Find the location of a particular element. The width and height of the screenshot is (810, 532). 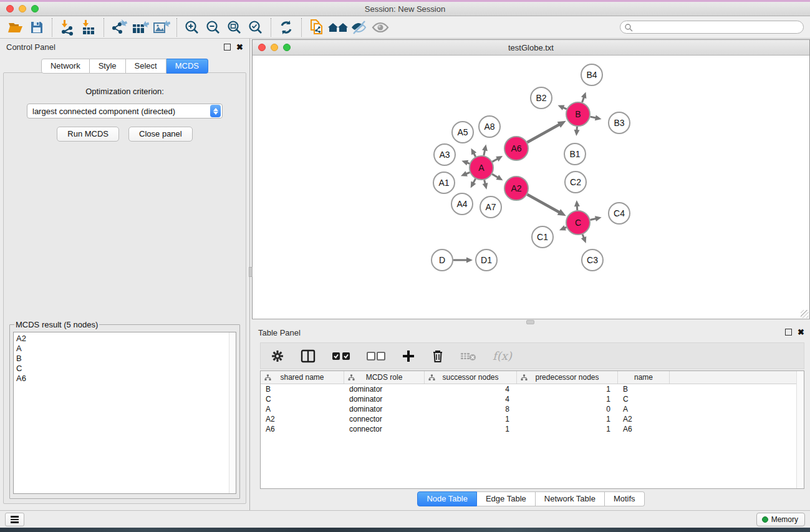

window-resize-grip is located at coordinates (804, 314).